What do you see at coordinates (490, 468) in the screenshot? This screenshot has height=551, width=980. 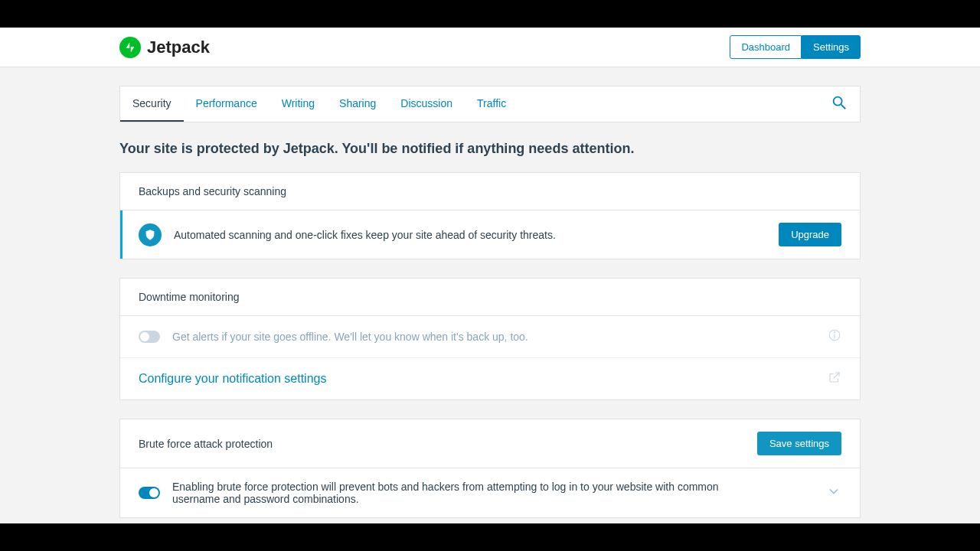 I see `brute-force-card: Brute force attack protection Save setti…` at bounding box center [490, 468].